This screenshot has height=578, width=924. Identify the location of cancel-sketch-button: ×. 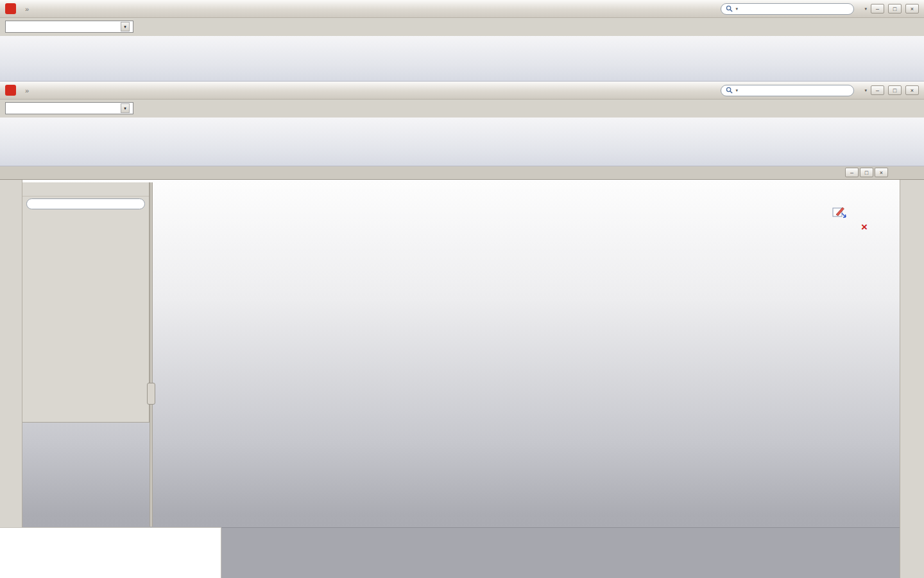
(864, 227).